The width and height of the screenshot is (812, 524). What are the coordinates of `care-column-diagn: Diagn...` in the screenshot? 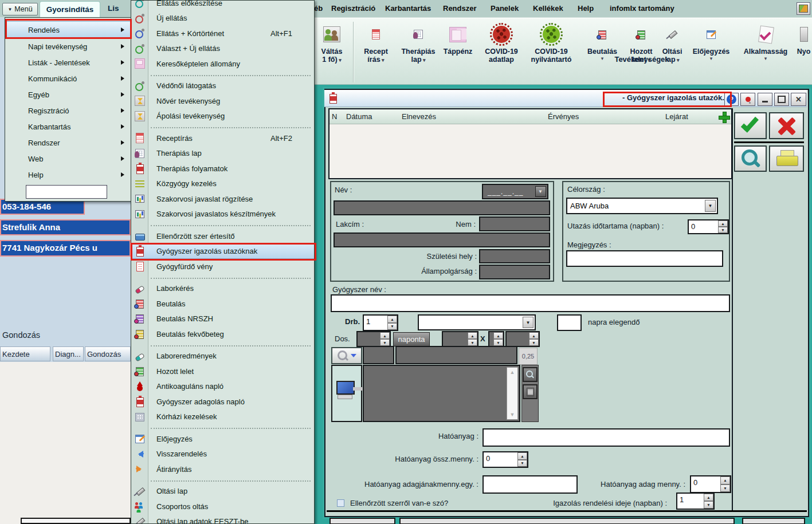 It's located at (68, 354).